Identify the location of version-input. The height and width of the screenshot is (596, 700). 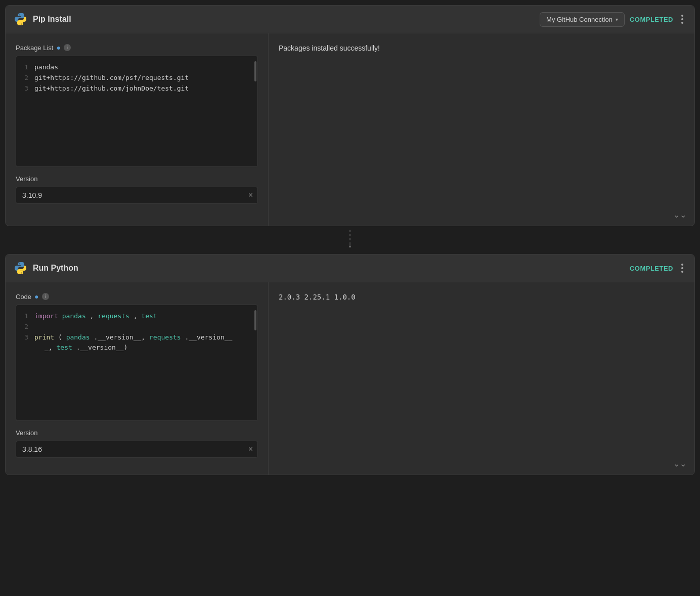
(137, 195).